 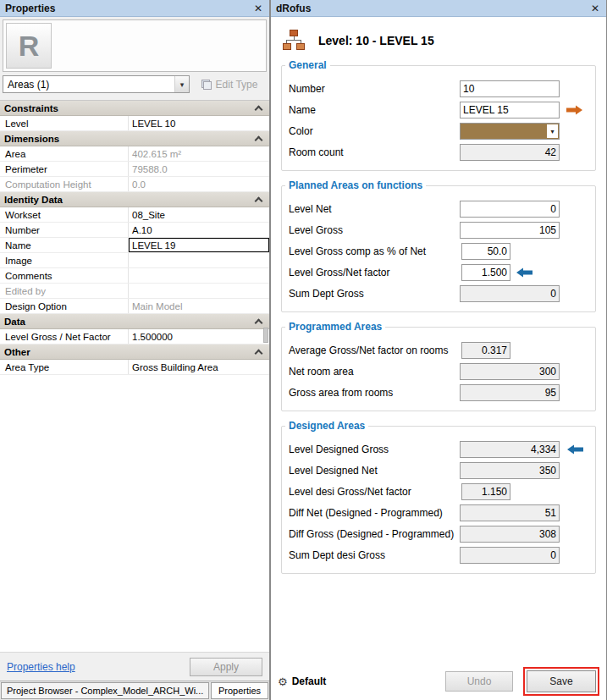 I want to click on edit-type-label: Edit Type, so click(x=237, y=85).